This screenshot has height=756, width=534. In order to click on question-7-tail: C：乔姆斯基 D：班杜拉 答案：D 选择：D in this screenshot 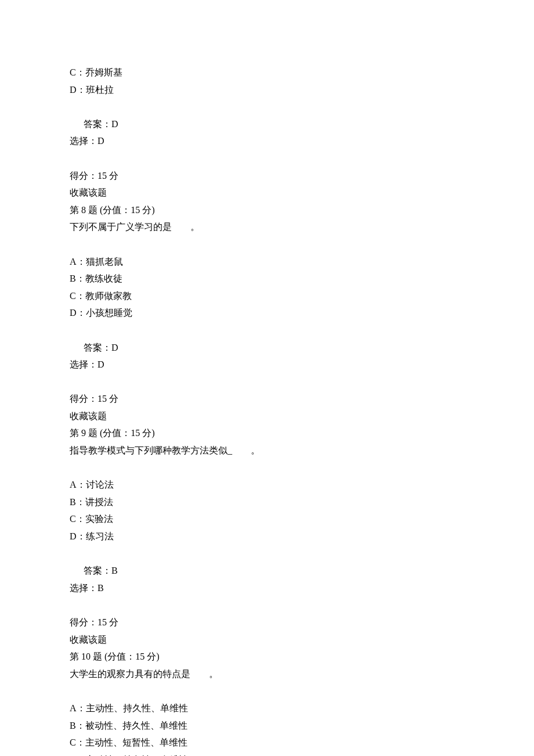, I will do `click(267, 107)`.